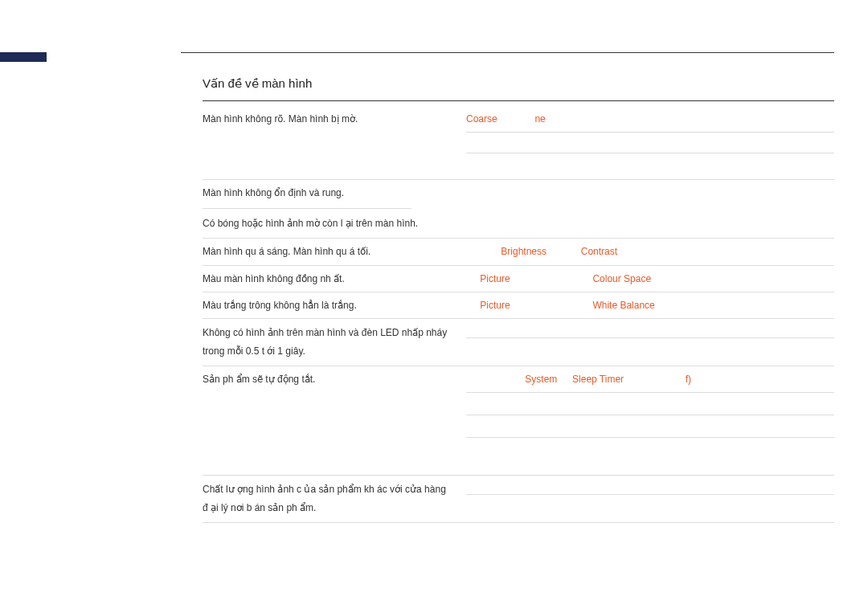 The width and height of the screenshot is (868, 613). I want to click on solution-text: Brightness Contrast, so click(642, 251).